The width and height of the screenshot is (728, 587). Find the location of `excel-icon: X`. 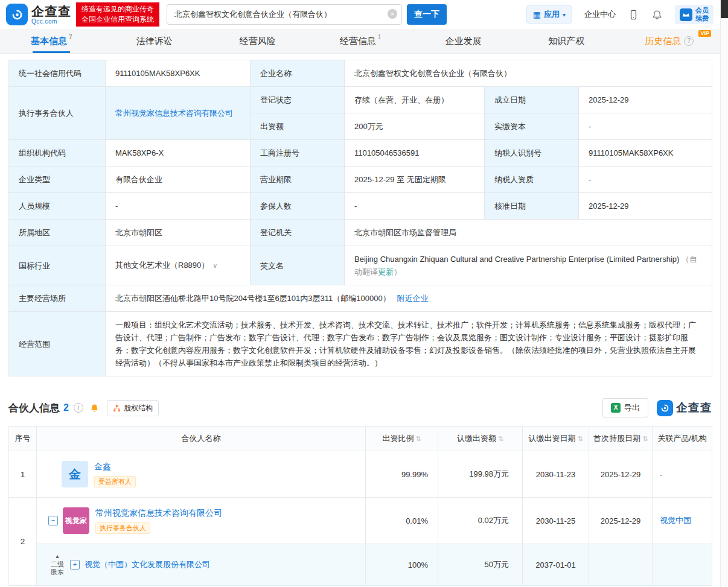

excel-icon: X is located at coordinates (616, 408).